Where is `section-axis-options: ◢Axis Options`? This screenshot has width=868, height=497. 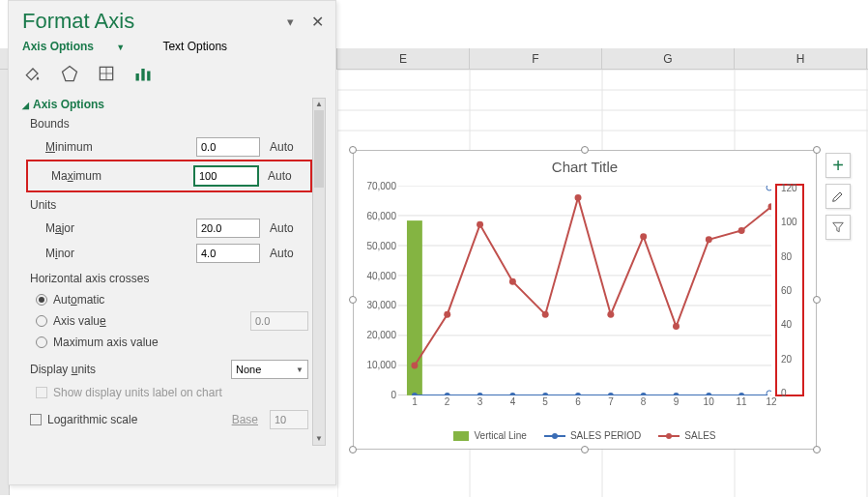
section-axis-options: ◢Axis Options is located at coordinates (165, 104).